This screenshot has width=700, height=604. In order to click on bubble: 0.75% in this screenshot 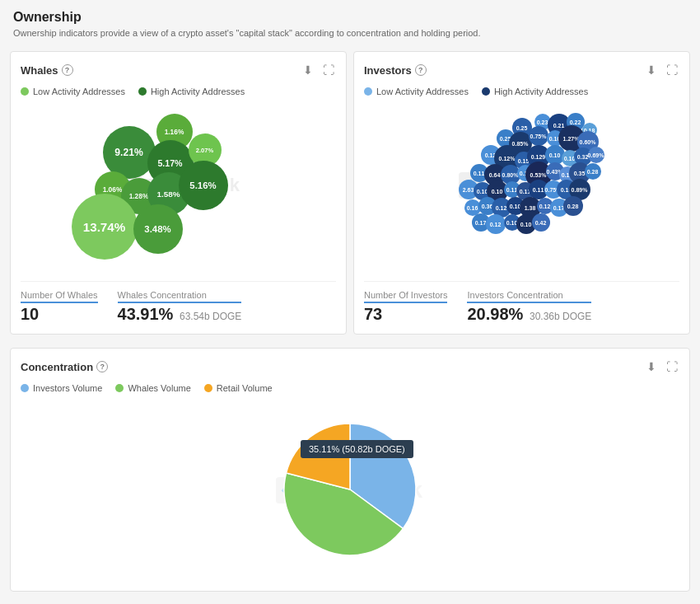, I will do `click(539, 136)`.